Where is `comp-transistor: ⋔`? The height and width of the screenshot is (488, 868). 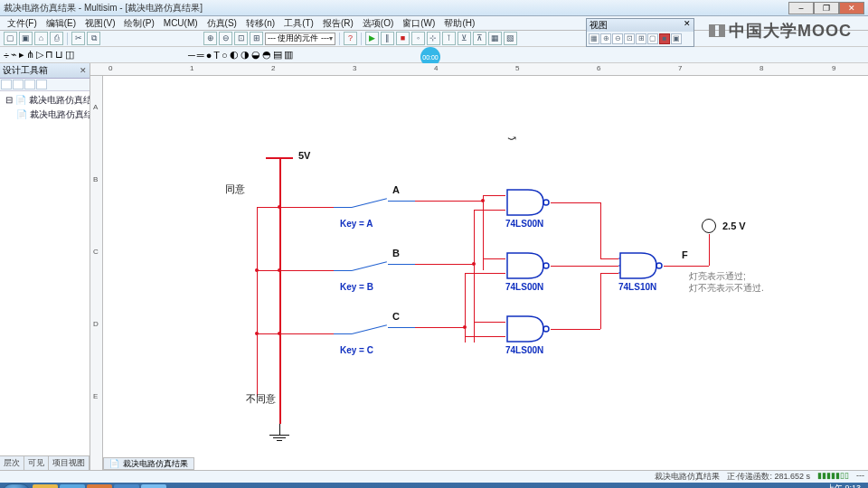
comp-transistor: ⋔ is located at coordinates (31, 54).